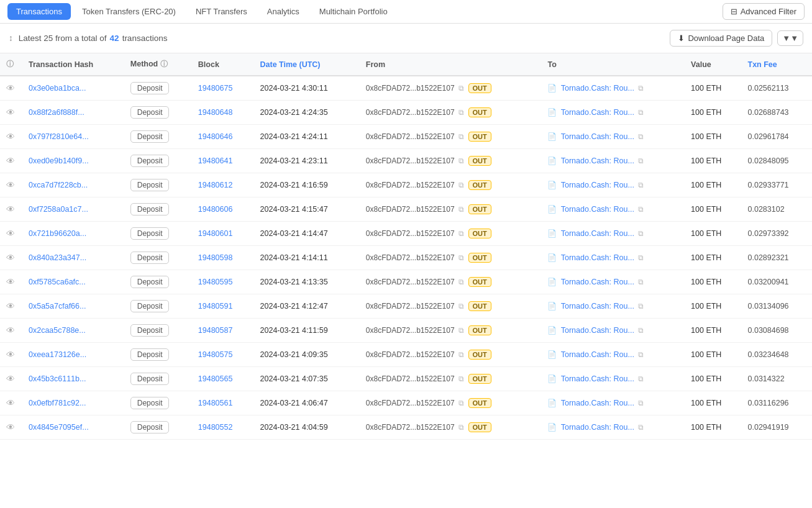 This screenshot has height=508, width=812. I want to click on block-link: 19480587, so click(216, 330).